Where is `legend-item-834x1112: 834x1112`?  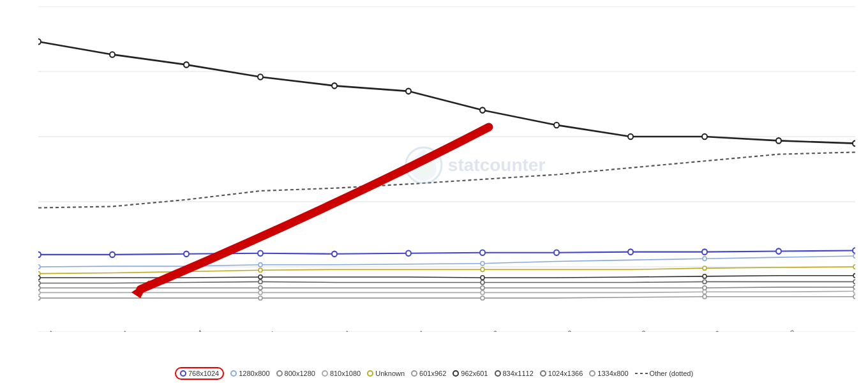 legend-item-834x1112: 834x1112 is located at coordinates (514, 373).